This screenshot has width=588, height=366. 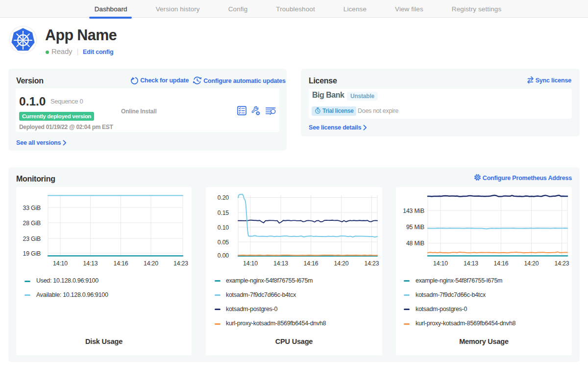 What do you see at coordinates (414, 211) in the screenshot?
I see `svg-text: 143 MiB` at bounding box center [414, 211].